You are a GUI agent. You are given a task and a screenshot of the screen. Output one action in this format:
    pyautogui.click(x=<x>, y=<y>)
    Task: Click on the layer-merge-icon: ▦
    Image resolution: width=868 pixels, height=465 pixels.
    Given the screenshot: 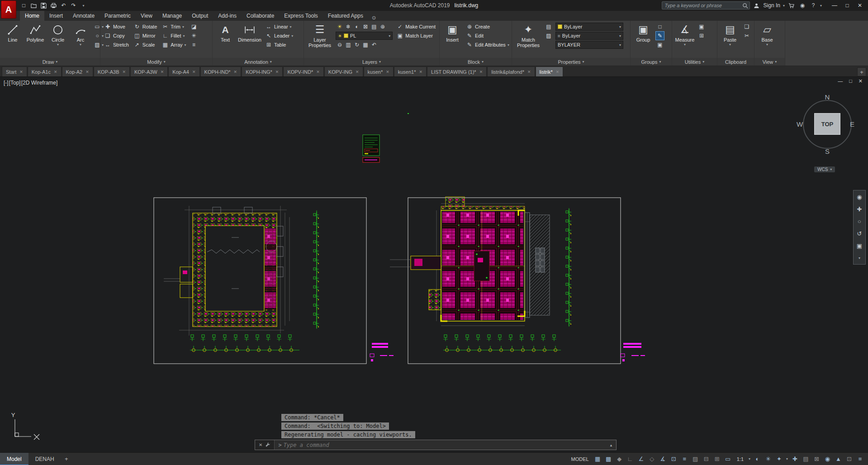 What is the action you would take?
    pyautogui.click(x=365, y=45)
    